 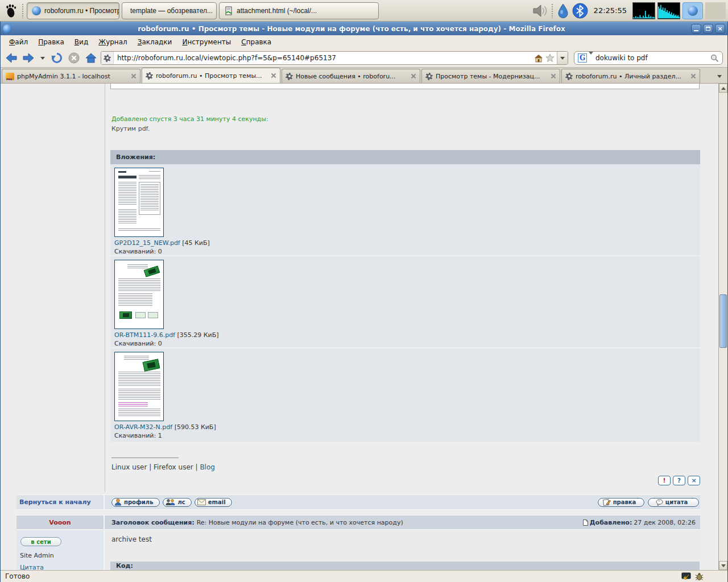 What do you see at coordinates (696, 28) in the screenshot?
I see `minimize-button` at bounding box center [696, 28].